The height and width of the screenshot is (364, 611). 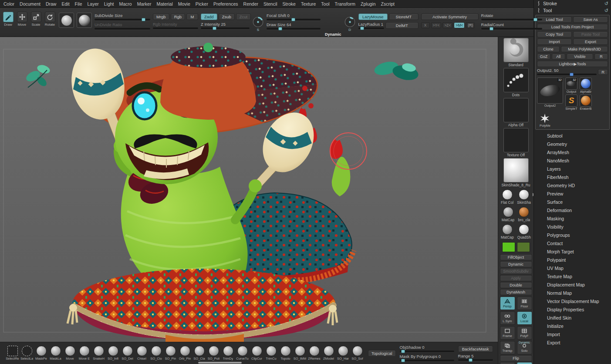 What do you see at coordinates (509, 247) in the screenshot?
I see `primary-color-swatch` at bounding box center [509, 247].